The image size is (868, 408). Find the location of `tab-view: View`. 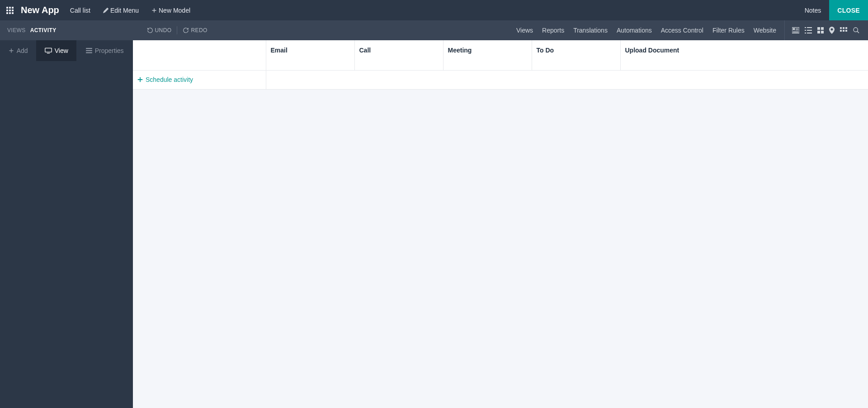

tab-view: View is located at coordinates (56, 51).